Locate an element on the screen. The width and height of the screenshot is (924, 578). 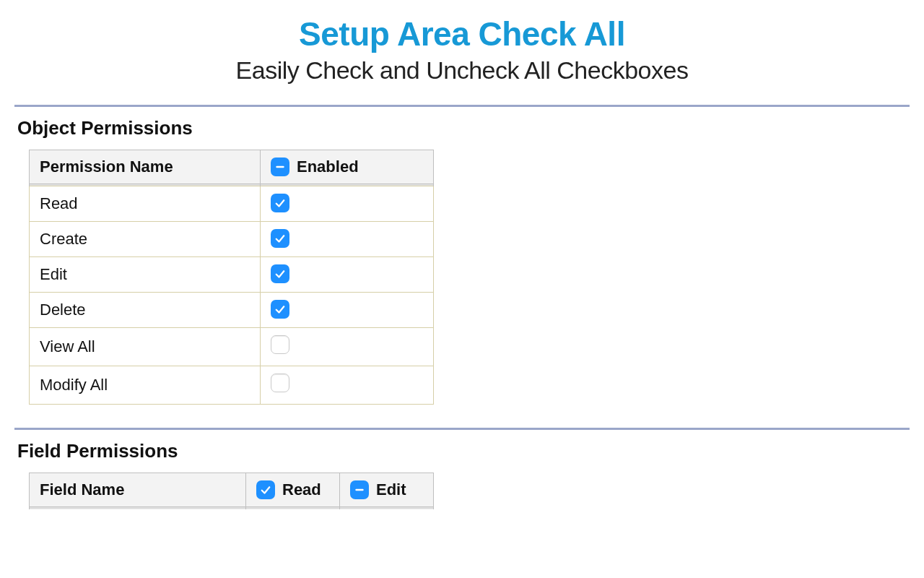
check-all-enabled is located at coordinates (280, 167).